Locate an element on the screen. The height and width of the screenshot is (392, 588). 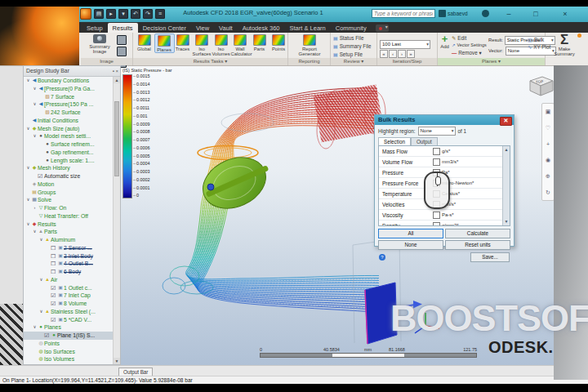
iso-volumes-button: Iso Volumes is located at coordinates (220, 45).